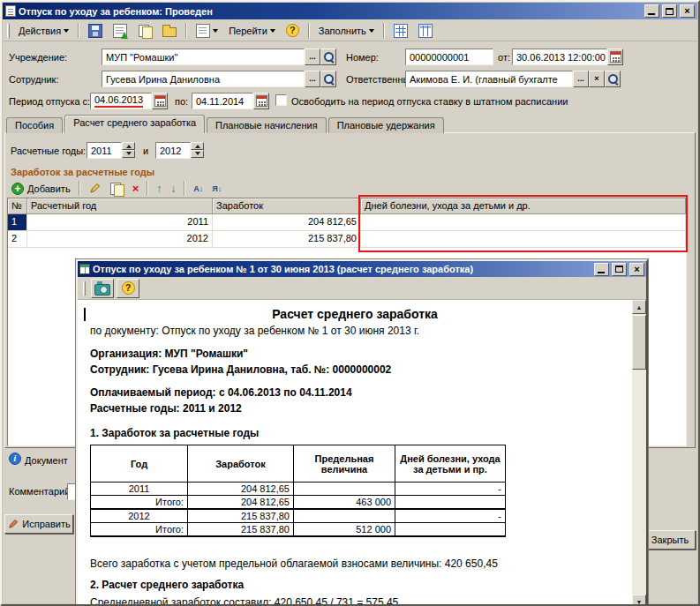 Image resolution: width=700 pixels, height=606 pixels. Describe the element at coordinates (39, 491) in the screenshot. I see `comment-label: Комментарий` at that location.